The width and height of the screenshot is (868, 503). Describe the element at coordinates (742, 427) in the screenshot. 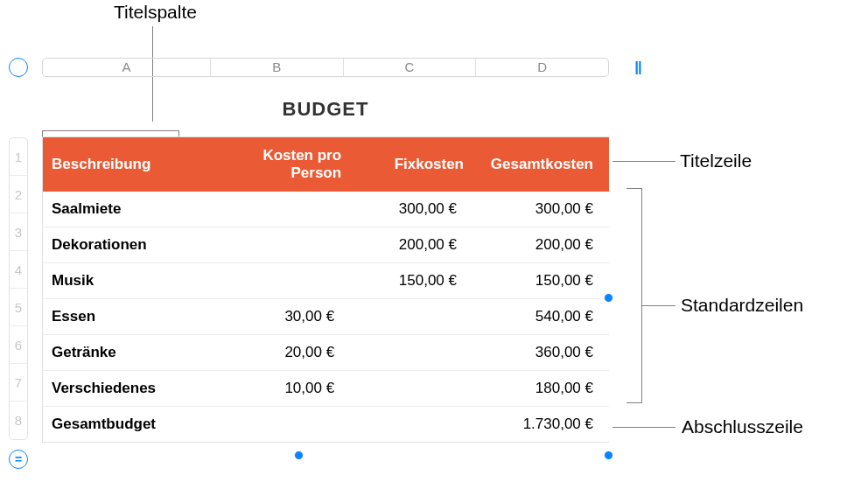

I see `callout-footer-row: Abschlusszeile` at that location.